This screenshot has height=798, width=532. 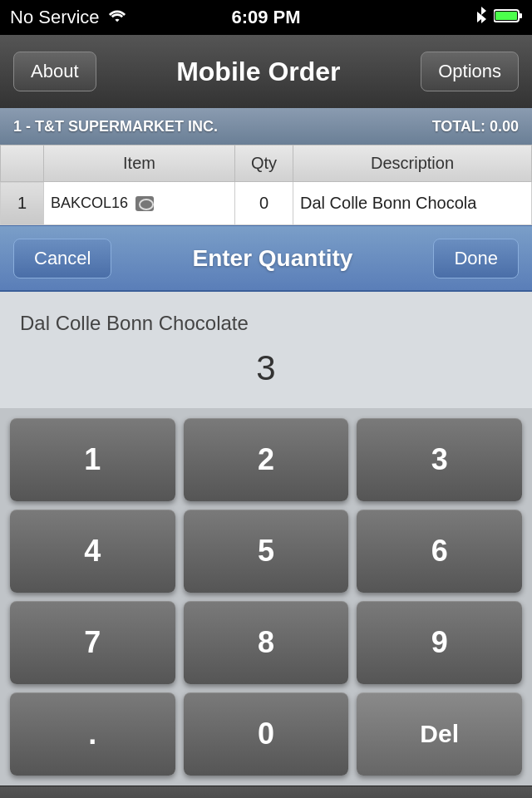 I want to click on numpad-8: 8, so click(x=266, y=643).